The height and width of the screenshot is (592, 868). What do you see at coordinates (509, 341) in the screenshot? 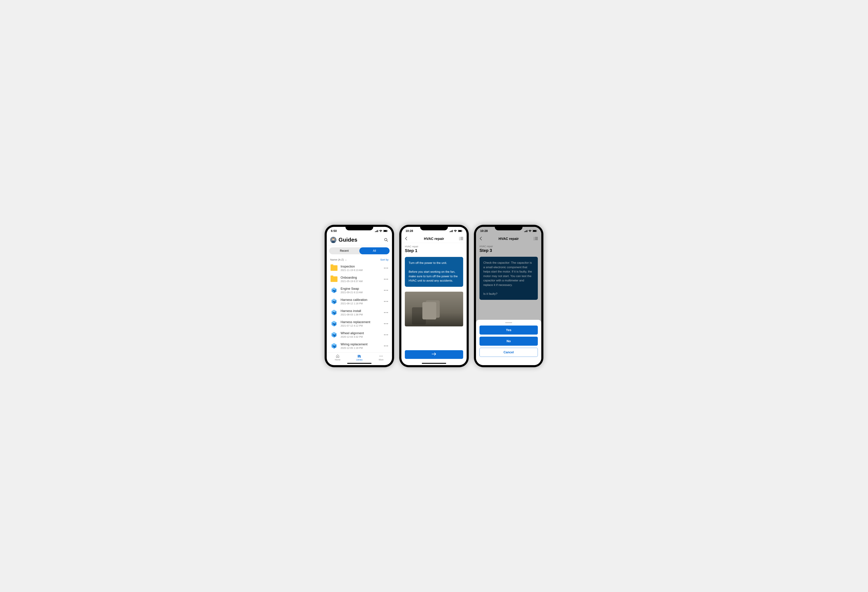
I see `no-button: No` at bounding box center [509, 341].